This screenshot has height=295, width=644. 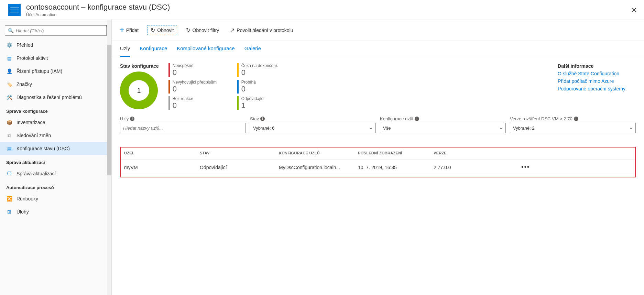 What do you see at coordinates (25, 45) in the screenshot?
I see `sidebar-item-label: Přehled` at bounding box center [25, 45].